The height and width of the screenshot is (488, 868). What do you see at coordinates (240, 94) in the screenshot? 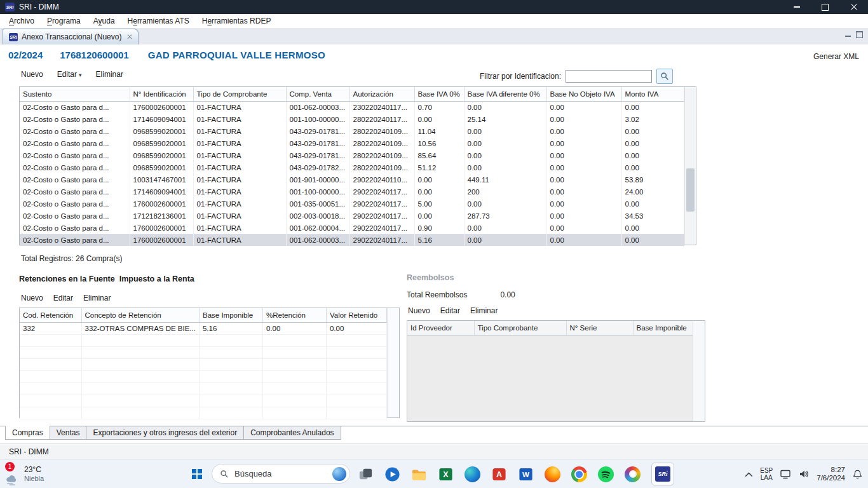
I see `column-header-tipo-de-comprobante: Tipo de Comprobante` at bounding box center [240, 94].